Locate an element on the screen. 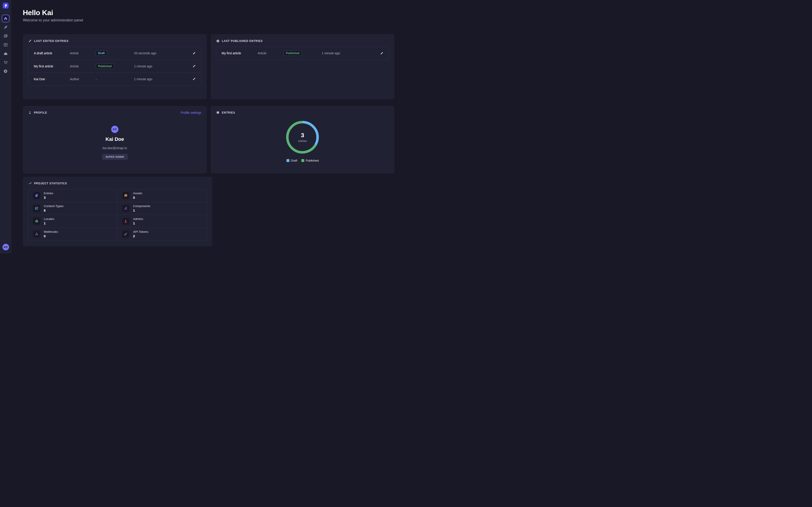 Image resolution: width=812 pixels, height=507 pixels. key-icon is located at coordinates (125, 234).